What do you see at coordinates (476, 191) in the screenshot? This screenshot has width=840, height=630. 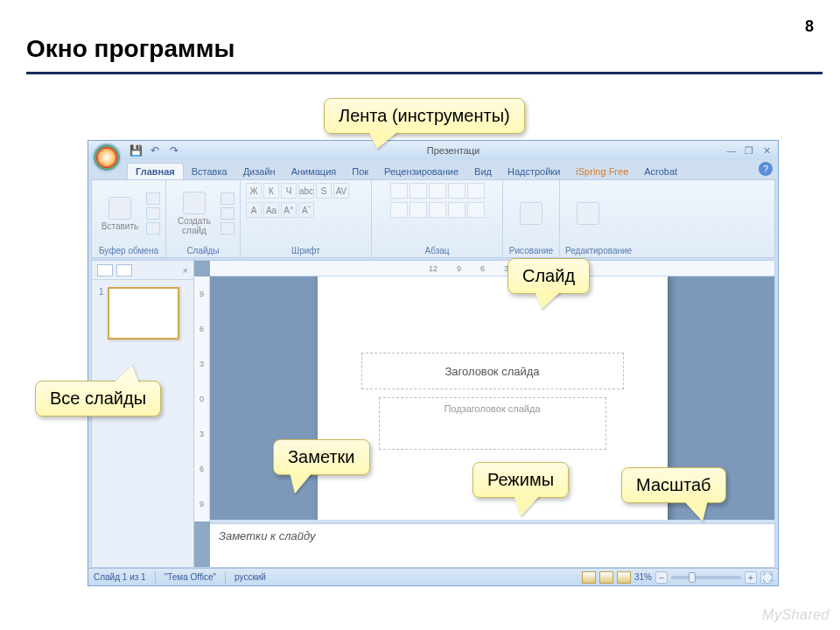 I see `line-spacing-button` at bounding box center [476, 191].